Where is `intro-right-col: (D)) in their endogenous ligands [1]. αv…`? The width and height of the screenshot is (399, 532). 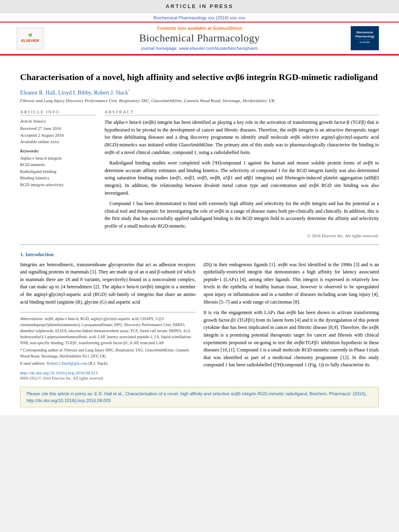 intro-right-col: (D)) in their endogenous ligands [1]. αv… is located at coordinates (291, 321).